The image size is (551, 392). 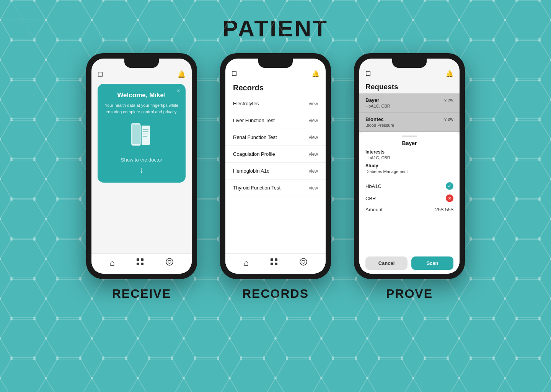 What do you see at coordinates (246, 103) in the screenshot?
I see `record-name-electrolytes: Electrolytes` at bounding box center [246, 103].